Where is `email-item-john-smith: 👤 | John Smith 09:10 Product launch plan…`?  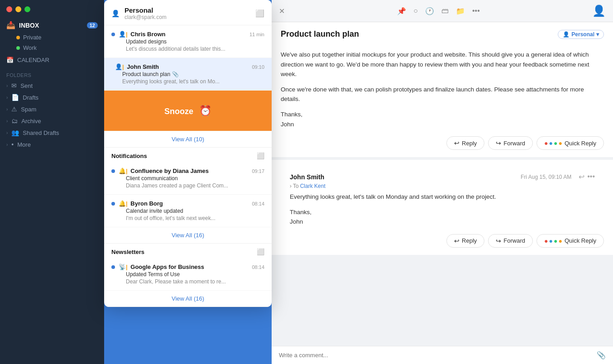
email-item-john-smith: 👤 | John Smith 09:10 Product launch plan… is located at coordinates (188, 74).